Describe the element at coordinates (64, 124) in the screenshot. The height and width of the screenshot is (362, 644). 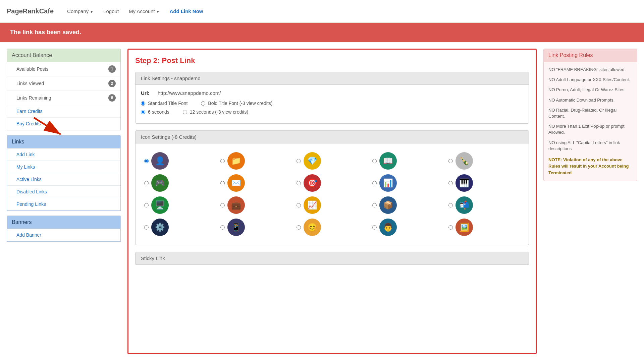
I see `buy-credits-link: Buy Credits` at that location.